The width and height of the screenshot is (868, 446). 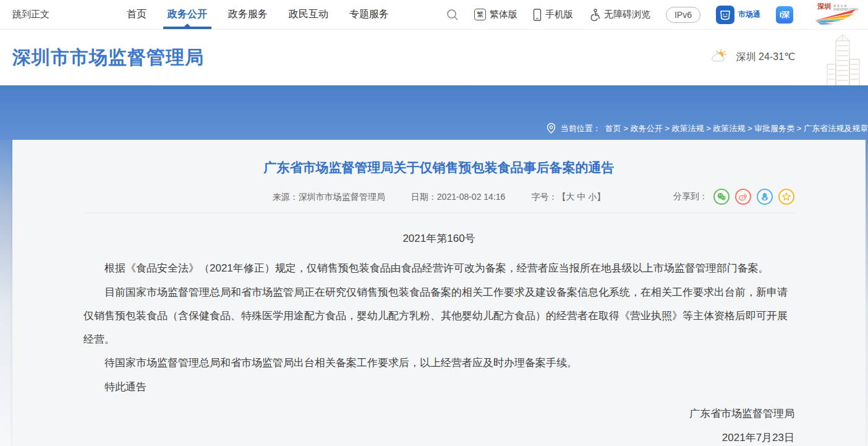 I want to click on skip-to-content-link: 跳到正文, so click(x=31, y=15).